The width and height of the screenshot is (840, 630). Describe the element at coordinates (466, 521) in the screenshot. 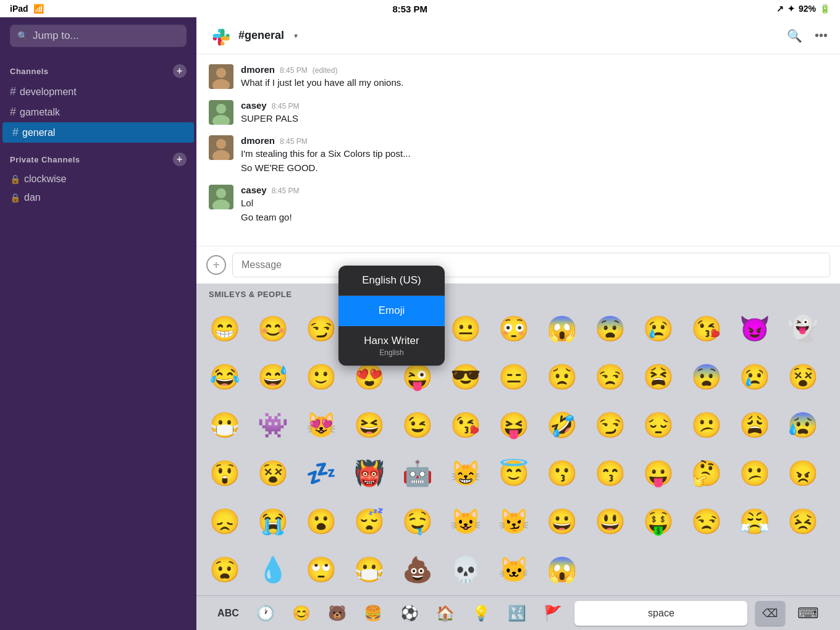

I see `emoji-cell: 😺` at that location.